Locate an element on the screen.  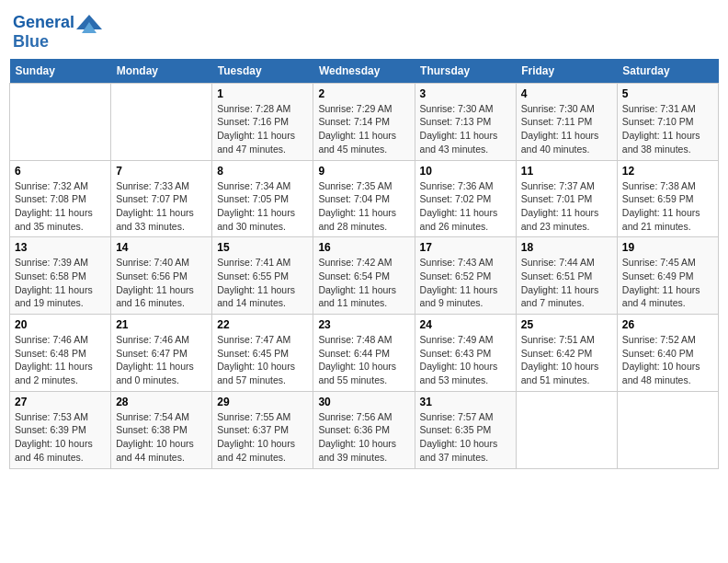
calendar-cell: 22Sunrise: 7:47 AMSunset: 6:45 PMDayligh… is located at coordinates (263, 353).